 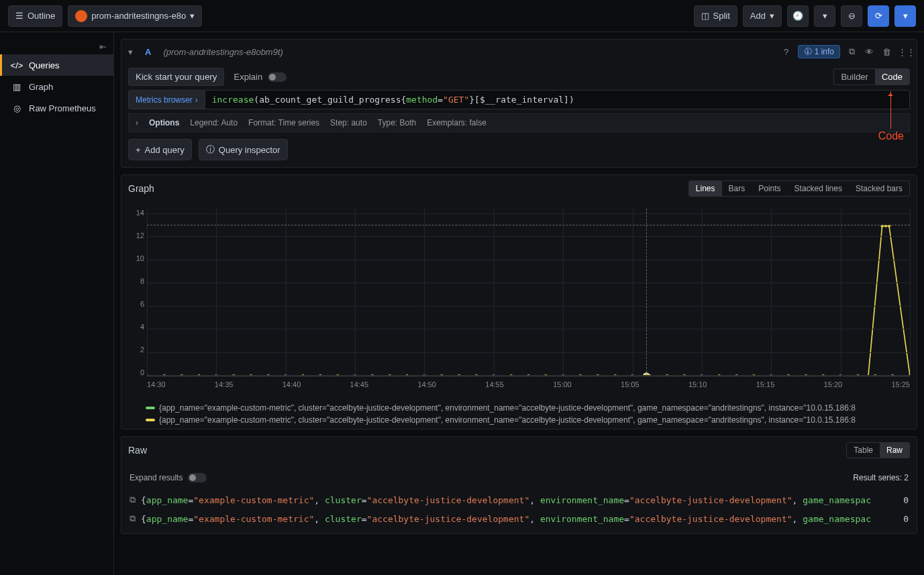 I want to click on option-format: Format: Time series, so click(x=284, y=123).